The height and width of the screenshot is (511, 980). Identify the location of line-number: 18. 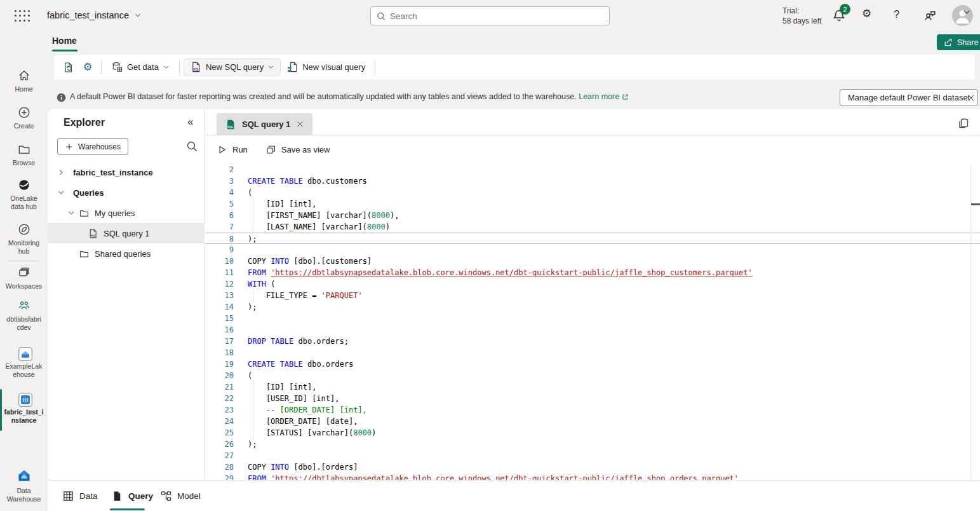
(220, 353).